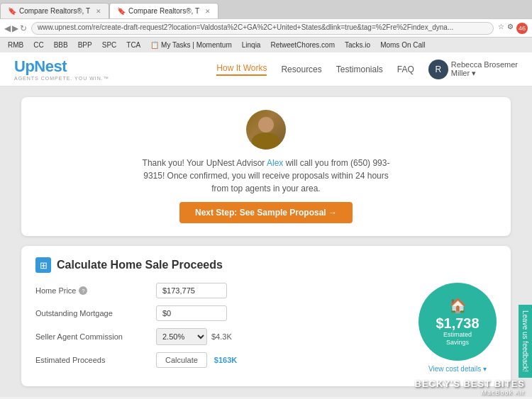 The image size is (532, 399). Describe the element at coordinates (262, 28) in the screenshot. I see `address-input: www.upnest.com/re/create-draft-request2?…` at that location.